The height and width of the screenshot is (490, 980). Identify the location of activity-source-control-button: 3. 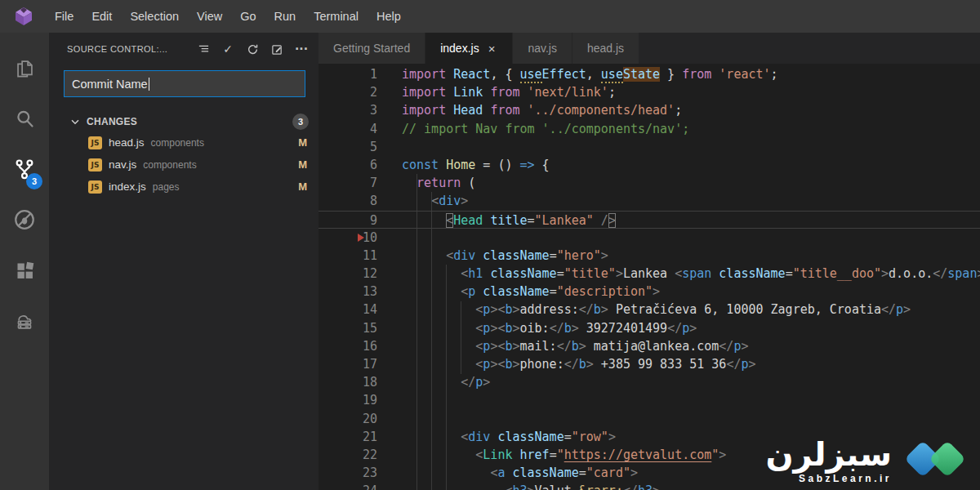
(24, 169).